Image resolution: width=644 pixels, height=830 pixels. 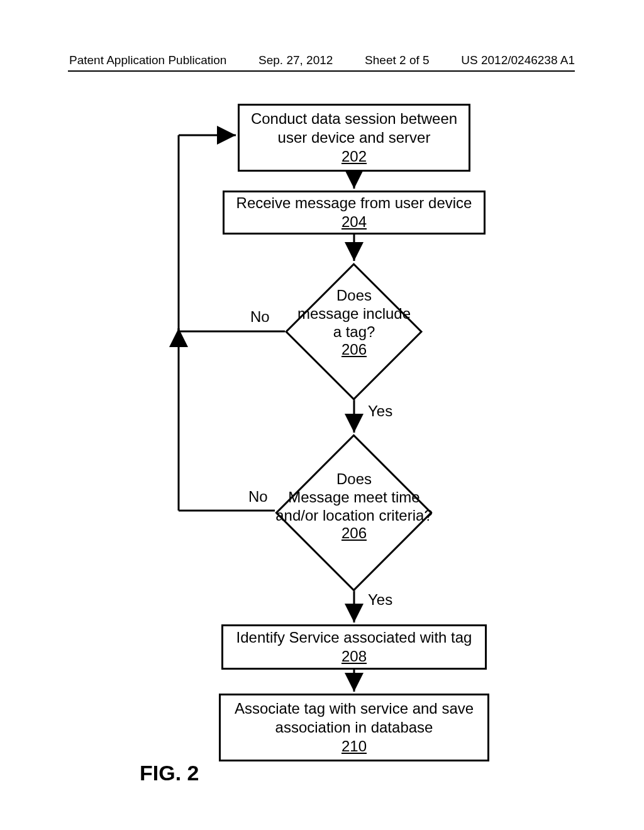 I want to click on step-204-text: Receive message from user device, so click(x=355, y=203).